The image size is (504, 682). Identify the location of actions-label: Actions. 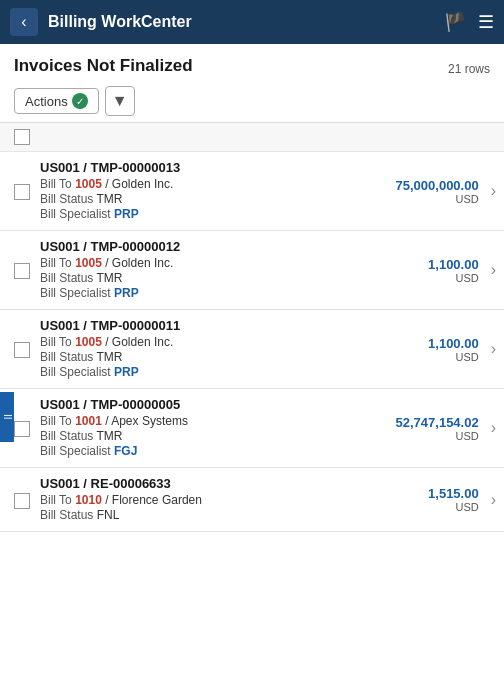
(46, 102).